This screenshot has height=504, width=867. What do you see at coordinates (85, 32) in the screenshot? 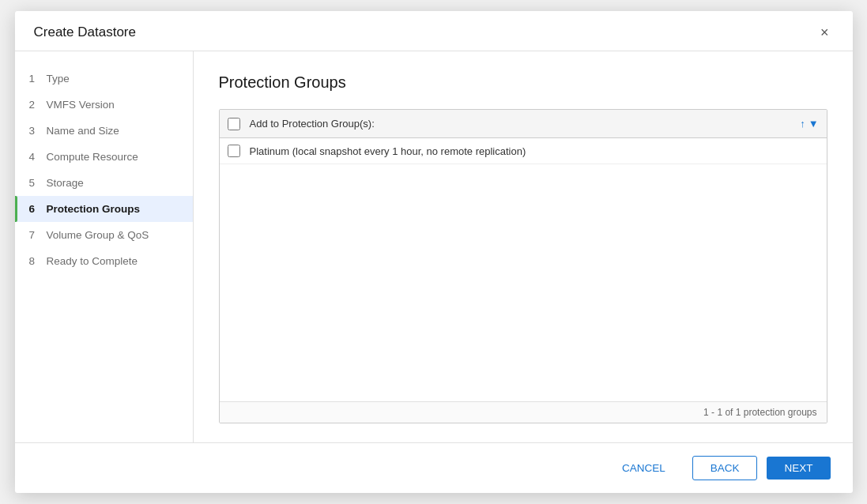
I see `dialog-title: Create Datastore` at bounding box center [85, 32].